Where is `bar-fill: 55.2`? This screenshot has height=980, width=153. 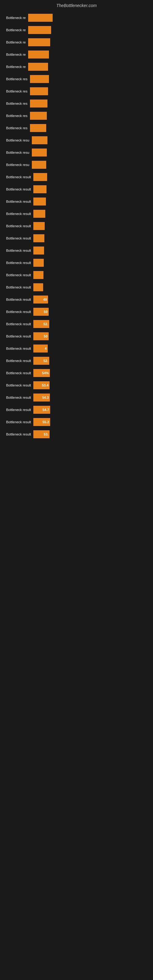 bar-fill: 55.2 is located at coordinates (42, 422).